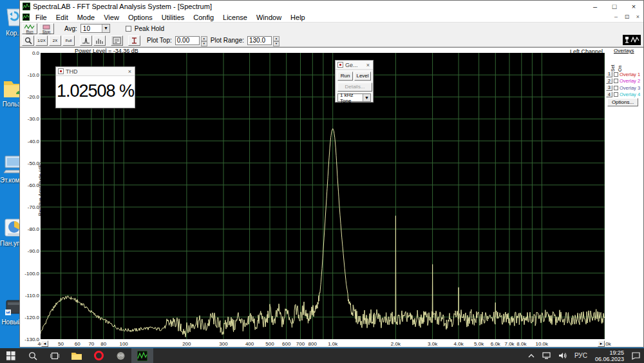 This screenshot has height=363, width=644. I want to click on thd-title-bar: THD ×, so click(95, 72).